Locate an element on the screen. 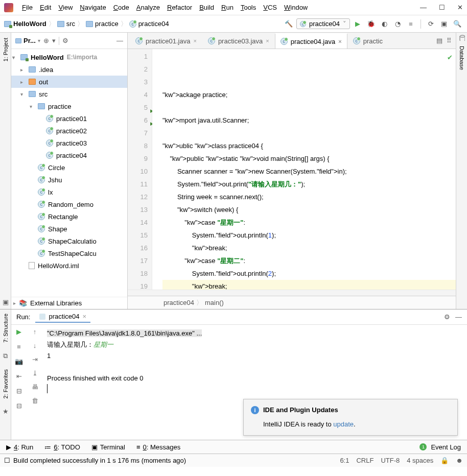 The height and width of the screenshot is (476, 467). settings-icon: ⚙ is located at coordinates (65, 41).